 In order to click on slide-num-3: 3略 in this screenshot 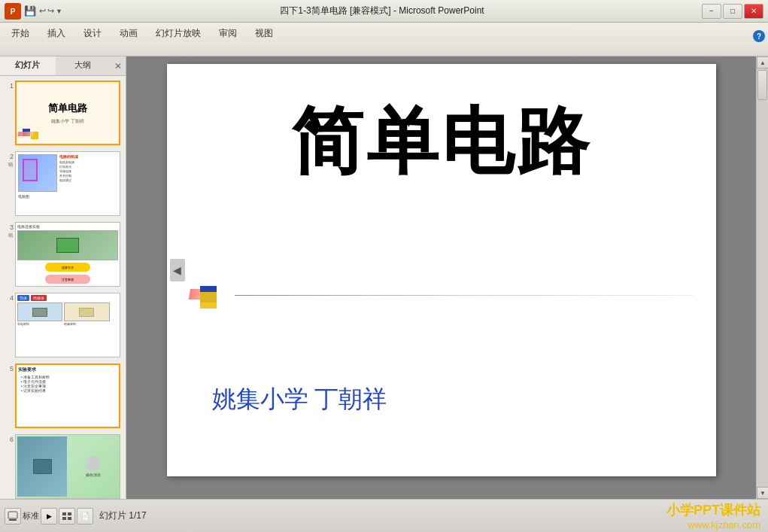, I will do `click(8, 232)`.